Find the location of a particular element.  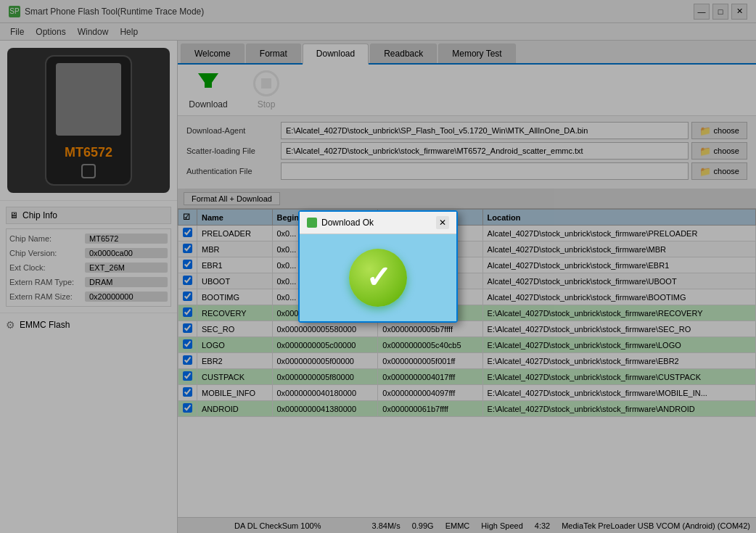

dialog-titlebar: Download Ok ✕ is located at coordinates (378, 223).